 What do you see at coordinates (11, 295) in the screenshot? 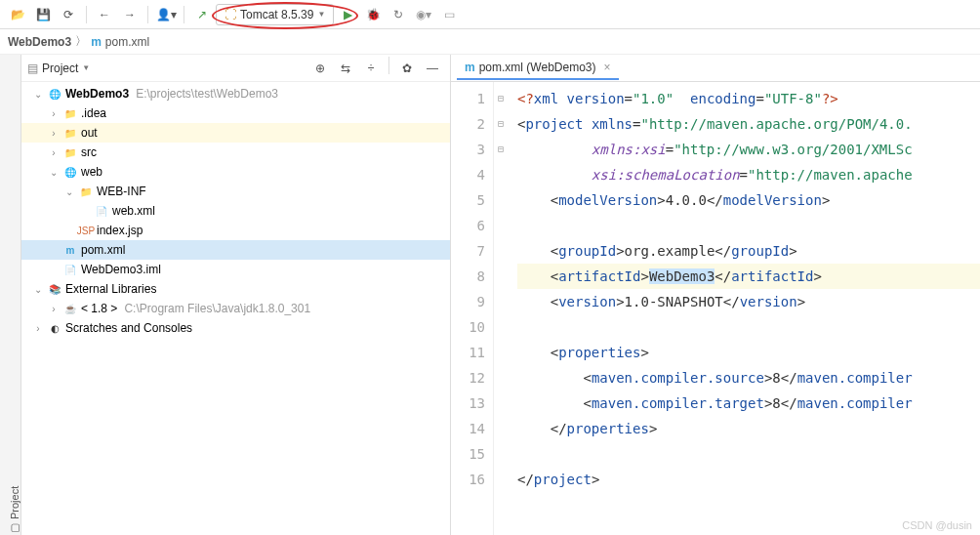
I see `project-tool-tab: ▢ Project` at bounding box center [11, 295].